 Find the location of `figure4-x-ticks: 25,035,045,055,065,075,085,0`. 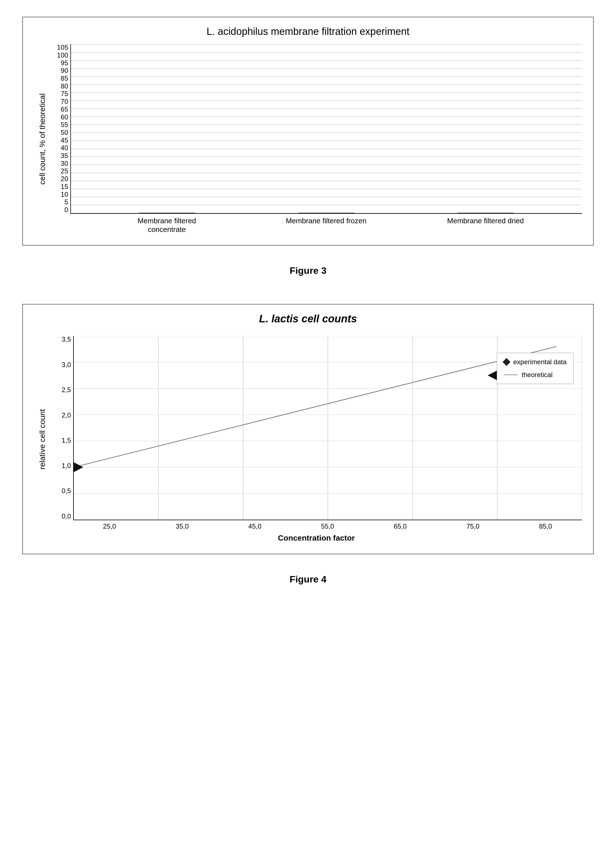

figure4-x-ticks: 25,035,045,055,065,075,085,0 is located at coordinates (327, 526).